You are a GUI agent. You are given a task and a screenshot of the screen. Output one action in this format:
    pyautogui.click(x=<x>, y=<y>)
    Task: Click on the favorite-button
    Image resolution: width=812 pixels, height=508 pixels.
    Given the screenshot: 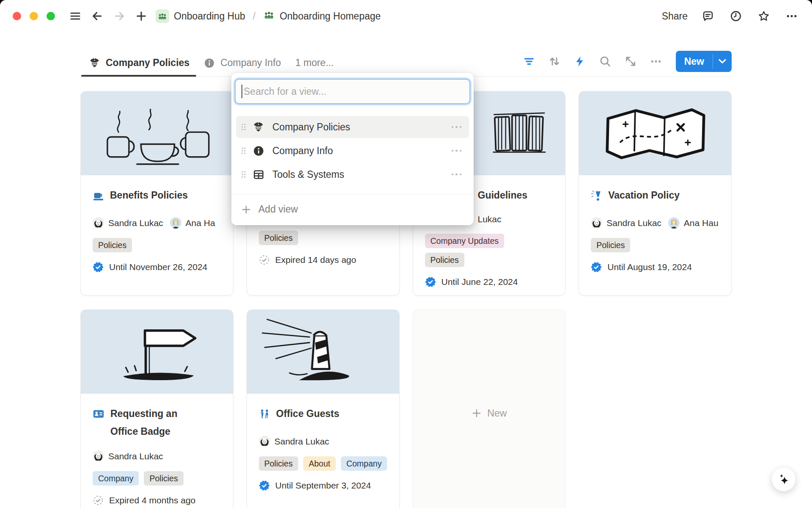 What is the action you would take?
    pyautogui.click(x=764, y=16)
    